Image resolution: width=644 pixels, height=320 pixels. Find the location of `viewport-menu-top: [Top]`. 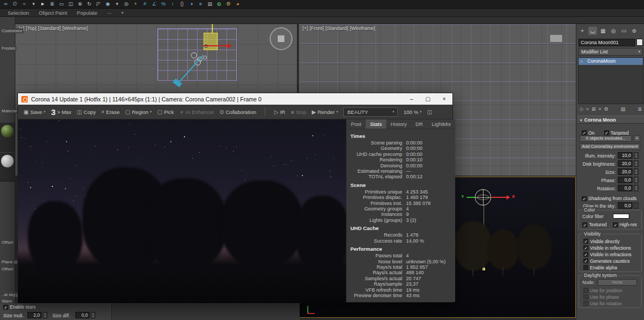

viewport-menu-top: [Top] is located at coordinates (31, 28).